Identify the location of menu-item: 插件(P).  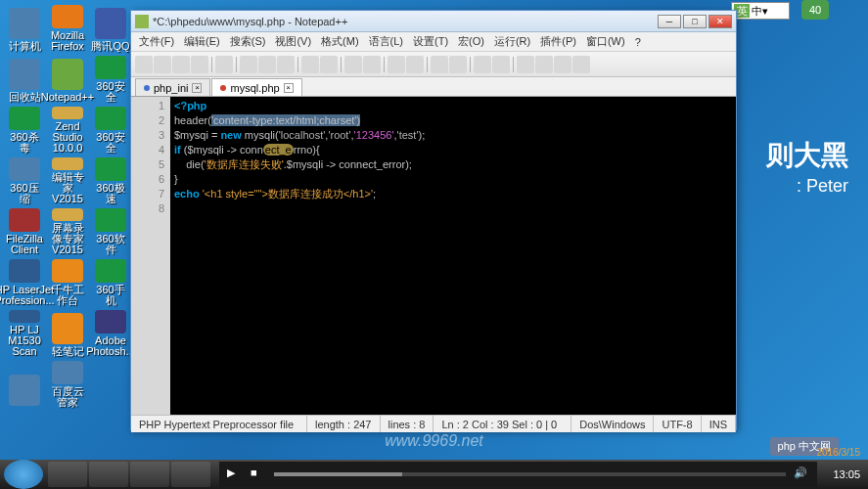
(558, 41).